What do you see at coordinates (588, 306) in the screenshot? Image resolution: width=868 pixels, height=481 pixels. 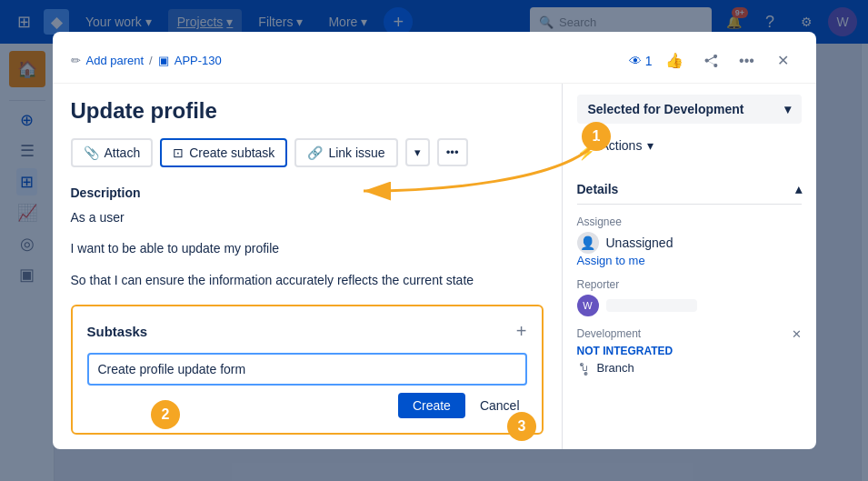 I see `reporter-avatar: W` at bounding box center [588, 306].